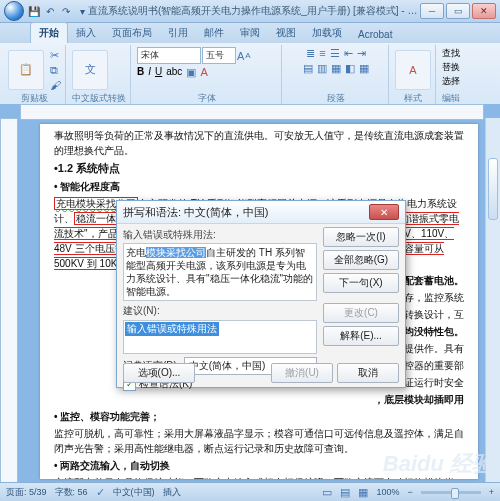 The width and height of the screenshot is (500, 501). Describe the element at coordinates (219, 56) in the screenshot. I see `font-size-combo: 五号` at that location.